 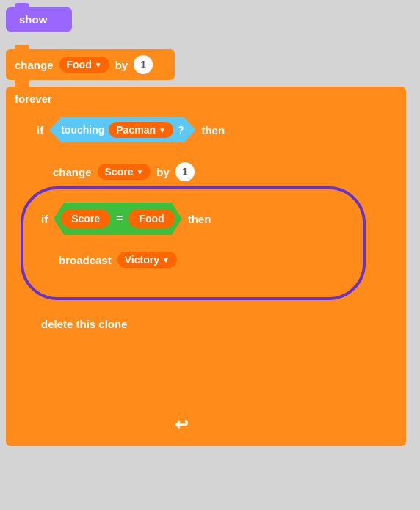 What do you see at coordinates (33, 19) in the screenshot?
I see `show-label: show` at bounding box center [33, 19].